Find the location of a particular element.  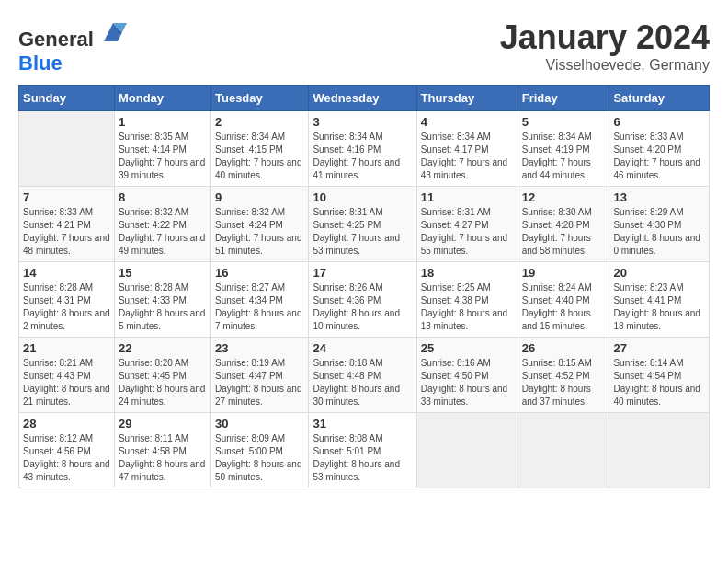

day-info: Sunrise: 8:20 AMSunset: 4:45 PMDaylight:… is located at coordinates (163, 383).